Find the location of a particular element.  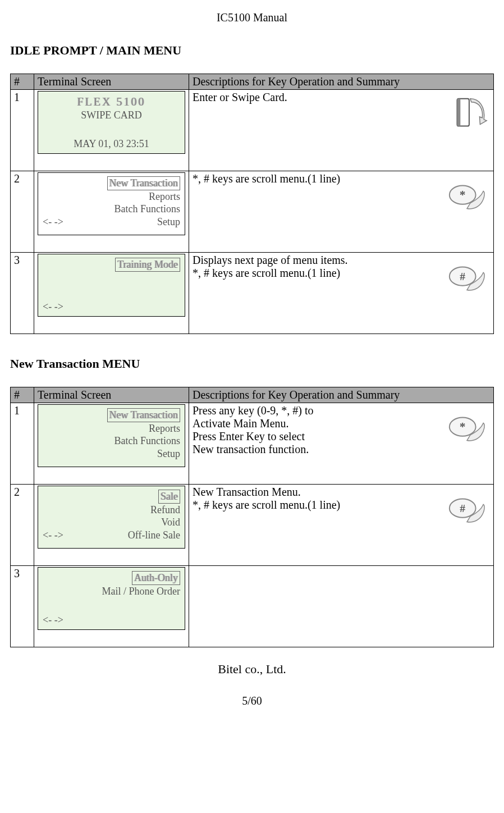

section-heading-idle: IDLE PROMPT / MAIN MENU is located at coordinates (252, 51).